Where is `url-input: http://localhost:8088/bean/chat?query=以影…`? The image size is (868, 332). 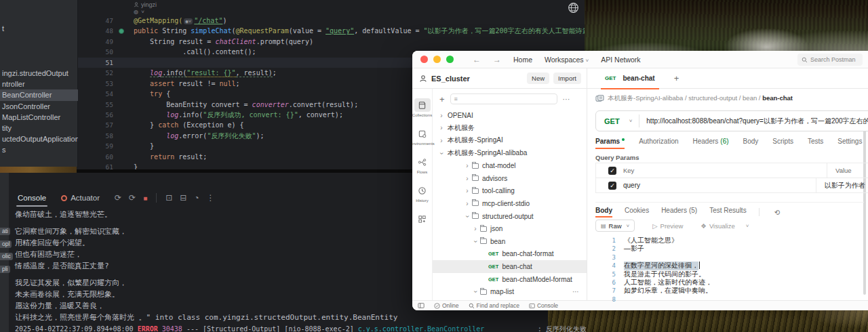
url-input: http://localhost:8088/bean/chat?query=以影… is located at coordinates (757, 121).